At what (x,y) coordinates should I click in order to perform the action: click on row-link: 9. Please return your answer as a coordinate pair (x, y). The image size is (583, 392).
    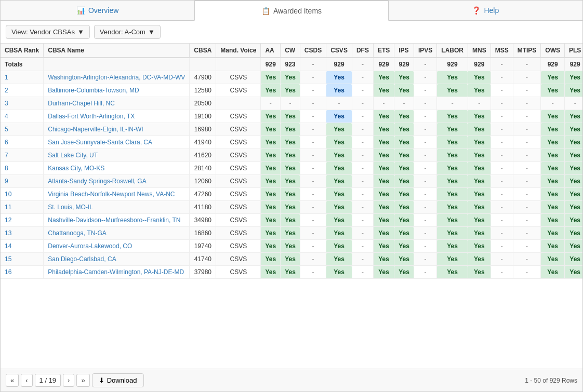
    Looking at the image, I should click on (6, 181).